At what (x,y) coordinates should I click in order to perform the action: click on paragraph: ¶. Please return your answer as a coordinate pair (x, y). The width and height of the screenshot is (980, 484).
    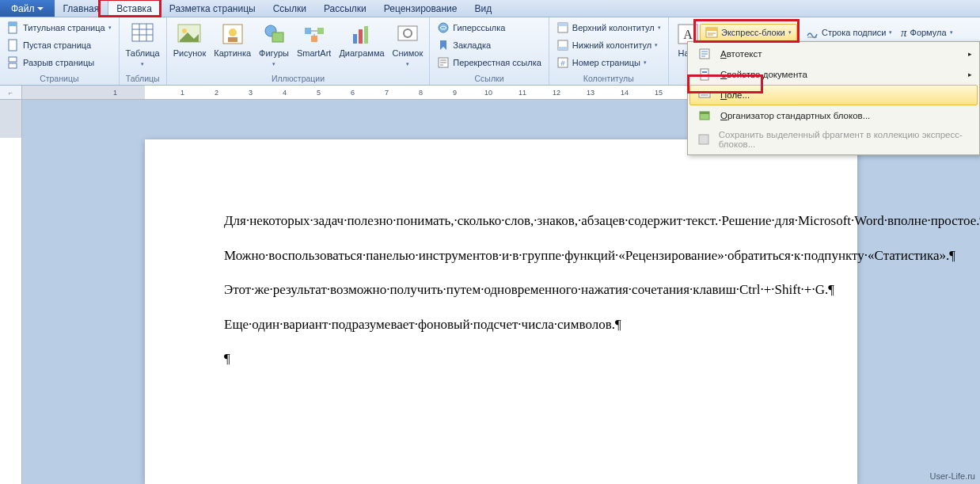
    Looking at the image, I should click on (501, 359).